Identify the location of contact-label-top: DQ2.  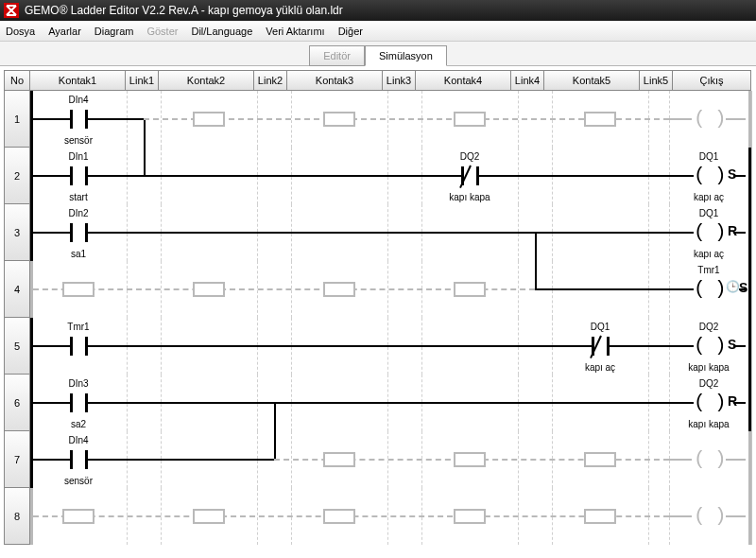
(470, 157).